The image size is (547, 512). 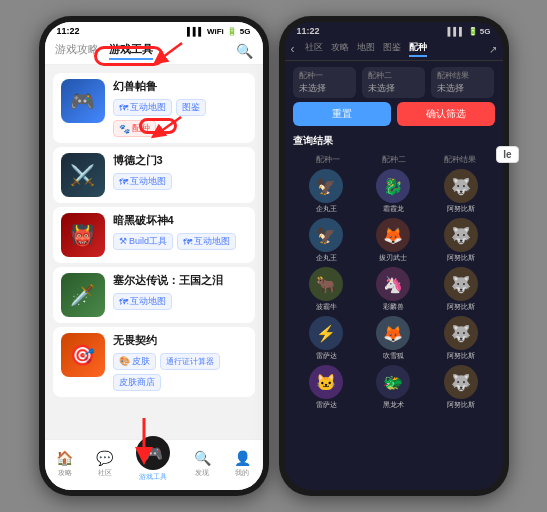 What do you see at coordinates (394, 405) in the screenshot?
I see `creature-name: 黑龙术` at bounding box center [394, 405].